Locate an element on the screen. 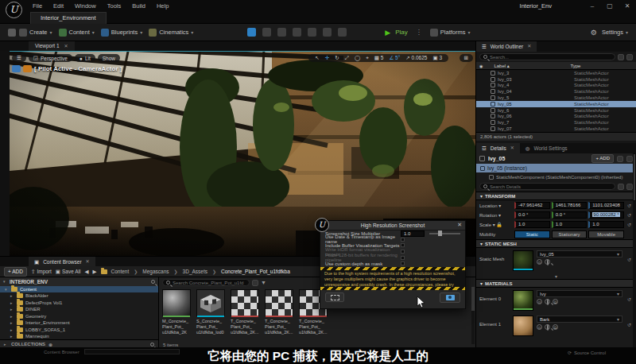 This screenshot has height=364, width=636. asset-tile-staticmesh: S_Concrete_ Plant_Pot_ u1fdfkba_lod0 is located at coordinates (211, 312).